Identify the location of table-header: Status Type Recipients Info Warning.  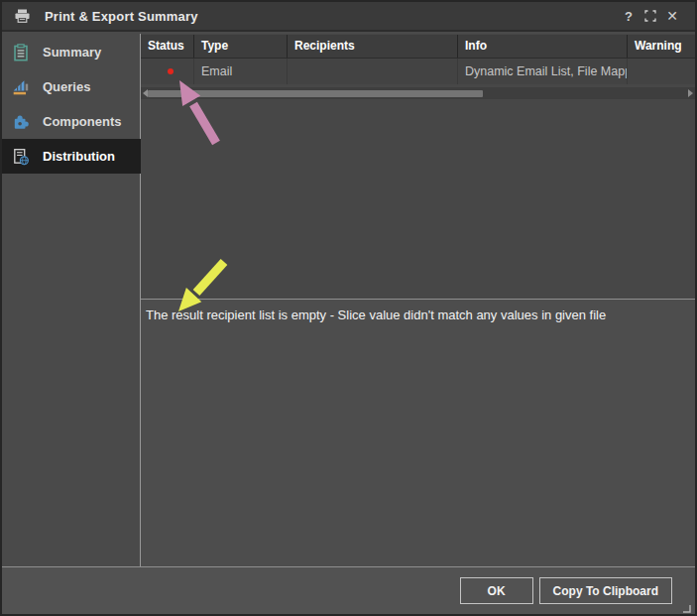
(418, 47).